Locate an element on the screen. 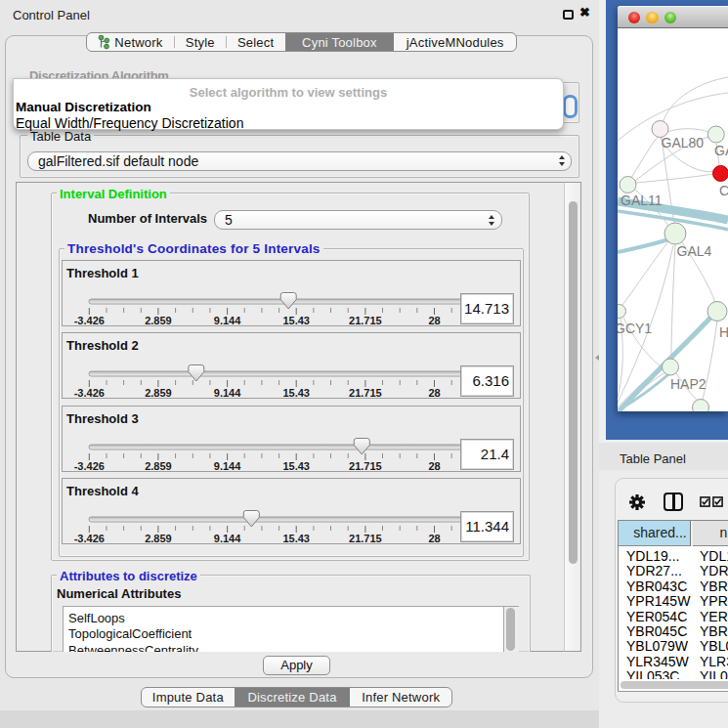  svg-text: C is located at coordinates (723, 191).